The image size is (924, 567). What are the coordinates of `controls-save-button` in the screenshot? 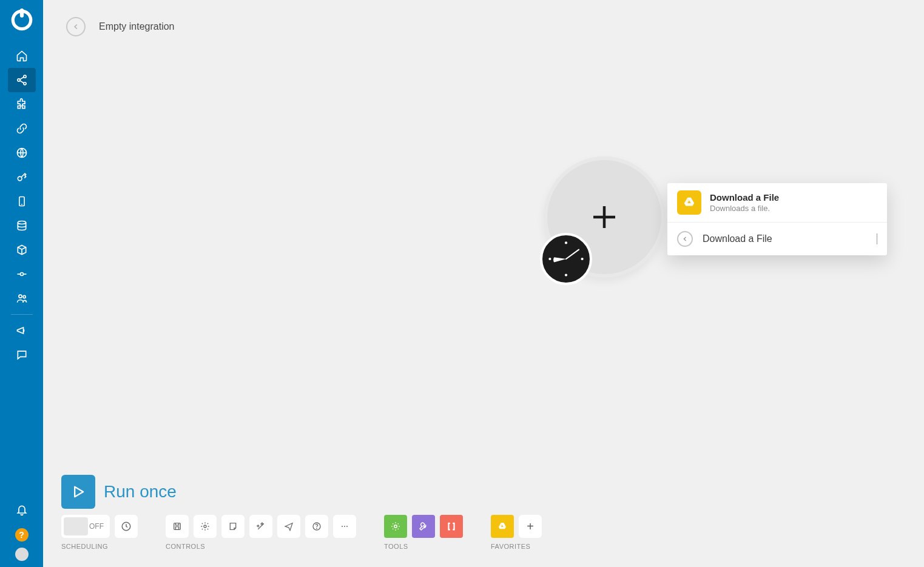 It's located at (177, 526).